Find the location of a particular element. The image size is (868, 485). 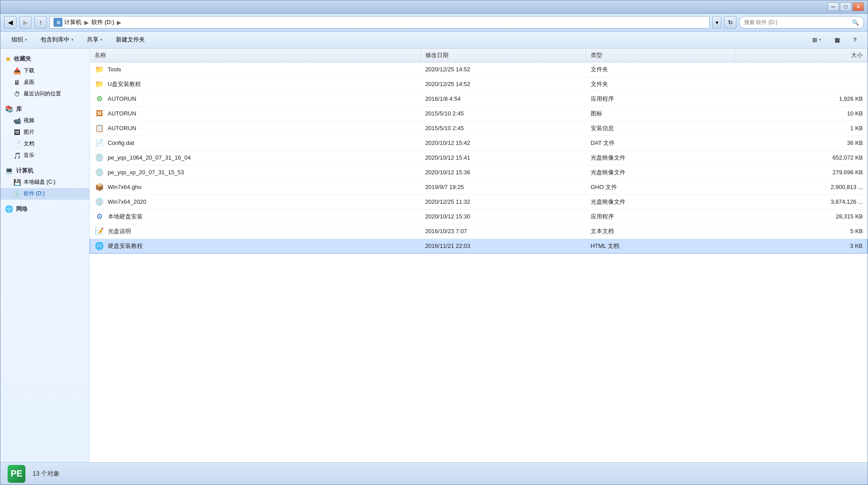

file-size-3: 10 KB is located at coordinates (802, 113).